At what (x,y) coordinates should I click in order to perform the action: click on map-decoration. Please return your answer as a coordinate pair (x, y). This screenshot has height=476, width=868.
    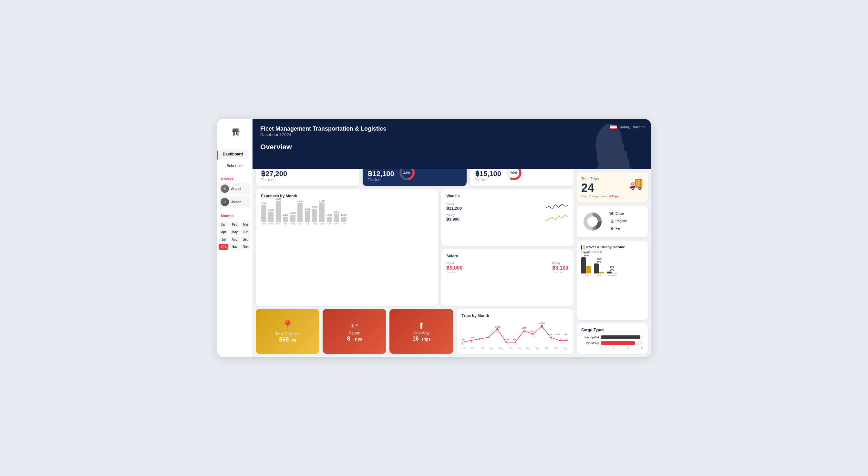
    Looking at the image, I should click on (612, 144).